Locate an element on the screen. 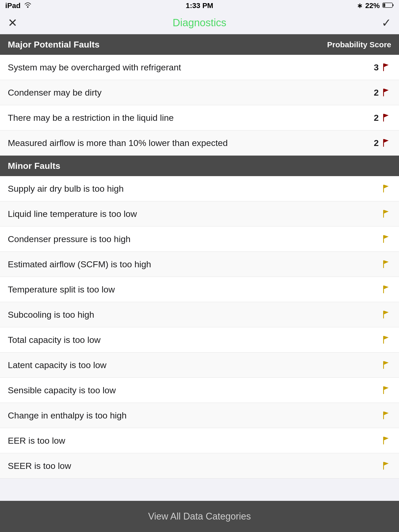  fault-text: SEER is too low is located at coordinates (195, 466).